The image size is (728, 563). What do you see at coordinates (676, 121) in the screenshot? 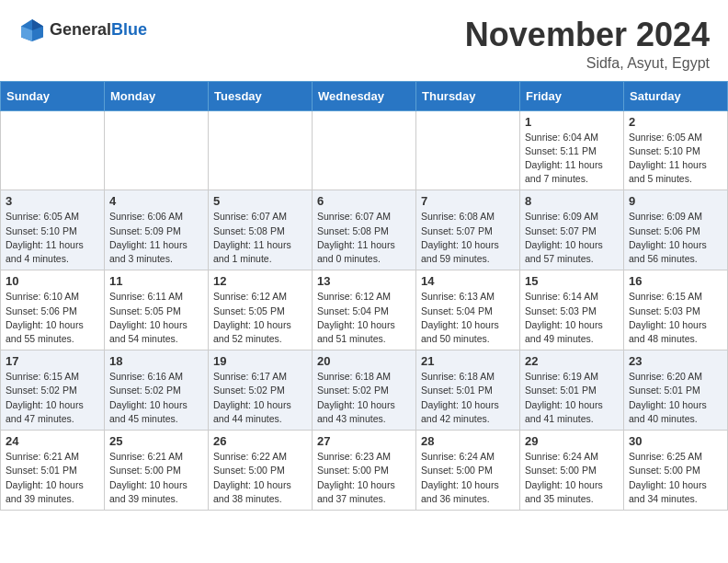
I see `day-number: 2` at bounding box center [676, 121].